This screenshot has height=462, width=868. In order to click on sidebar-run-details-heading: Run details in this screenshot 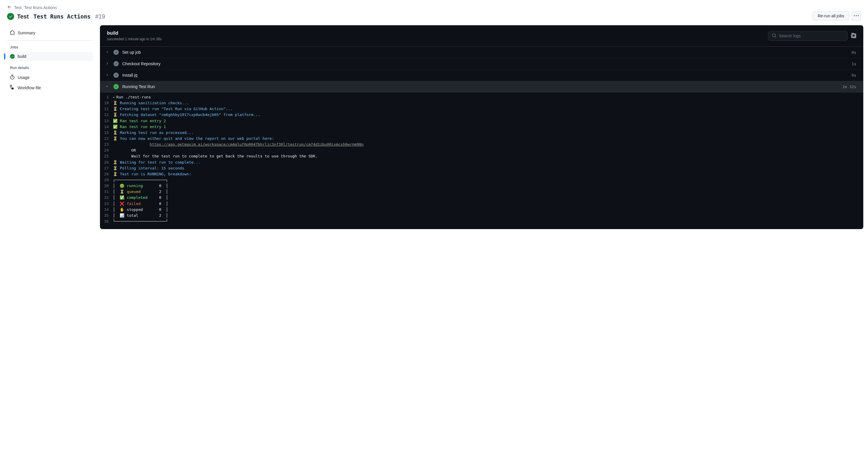, I will do `click(50, 68)`.